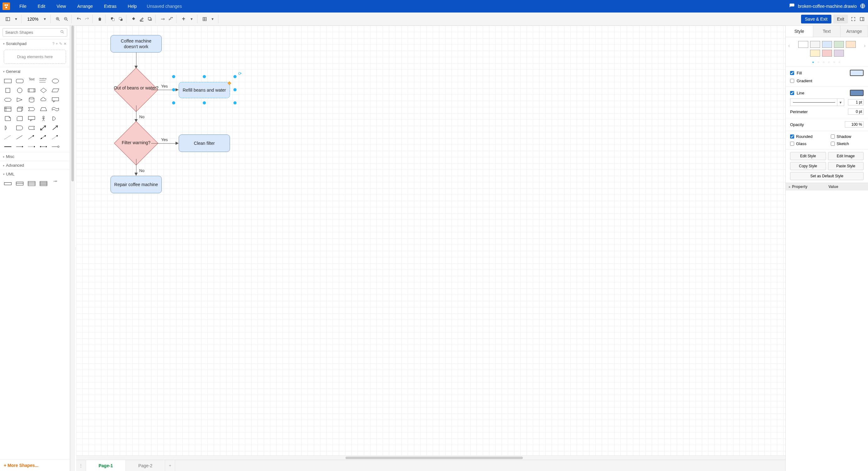 Image resolution: width=868 pixels, height=471 pixels. I want to click on shape-parallelogram, so click(55, 90).